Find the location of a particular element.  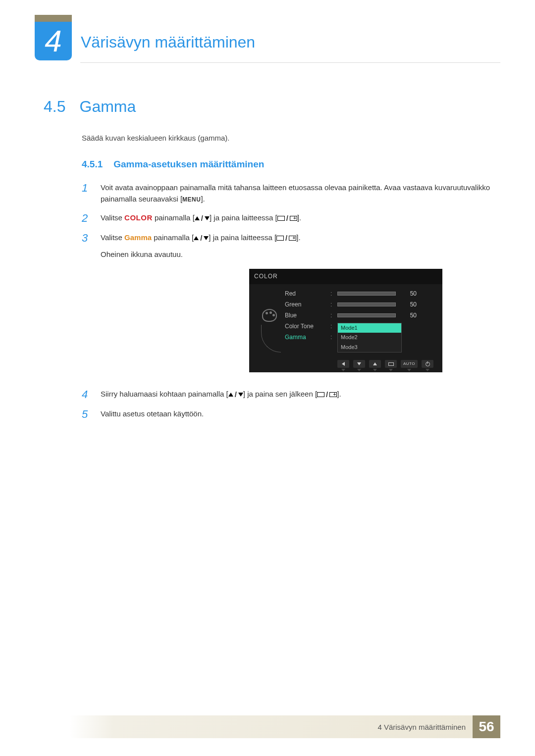

osd-row-green: Green : 50 is located at coordinates (361, 304).